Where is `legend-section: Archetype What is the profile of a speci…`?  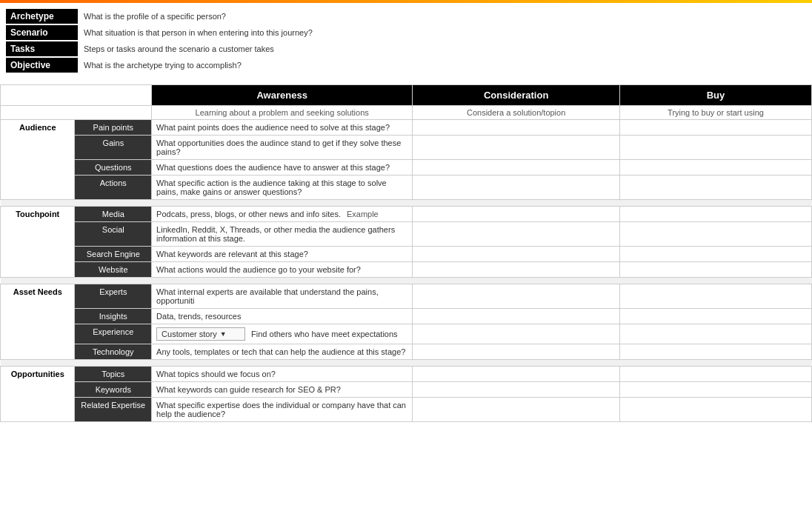 legend-section: Archetype What is the profile of a speci… is located at coordinates (406, 41).